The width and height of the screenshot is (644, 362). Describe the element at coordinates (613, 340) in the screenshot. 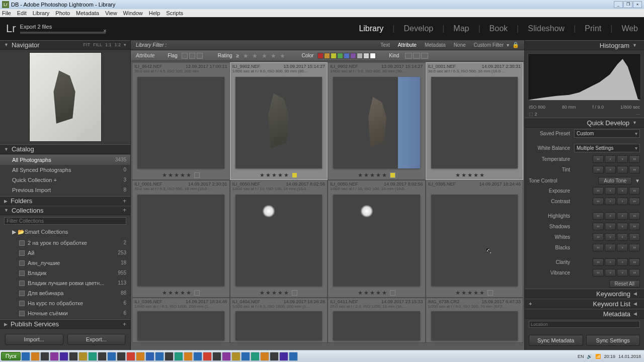

I see `sync-settings-button: Sync Settings` at that location.